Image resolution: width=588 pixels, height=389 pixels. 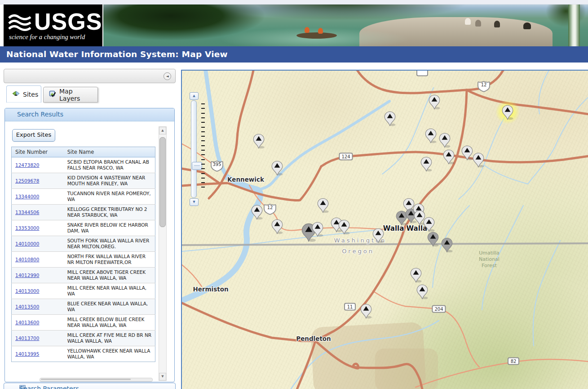 I want to click on zoom-slider-track, so click(x=194, y=149).